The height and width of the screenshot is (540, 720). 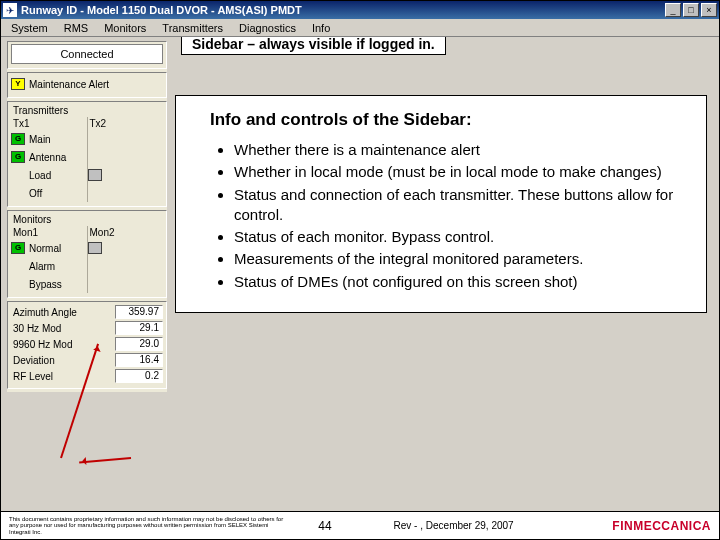 I want to click on sidebar: Connected Y Maintenance Alert Transmitte…, so click(x=87, y=216).